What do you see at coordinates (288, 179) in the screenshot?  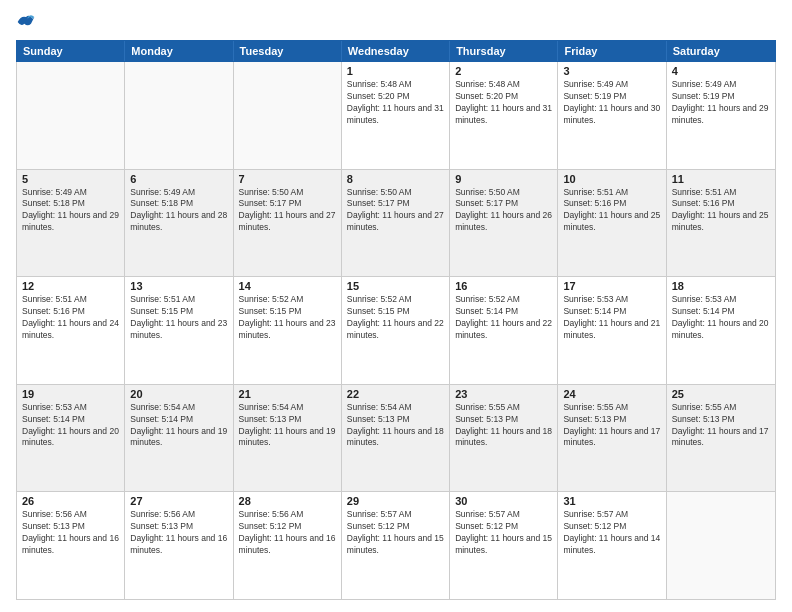 I see `day-number: 7` at bounding box center [288, 179].